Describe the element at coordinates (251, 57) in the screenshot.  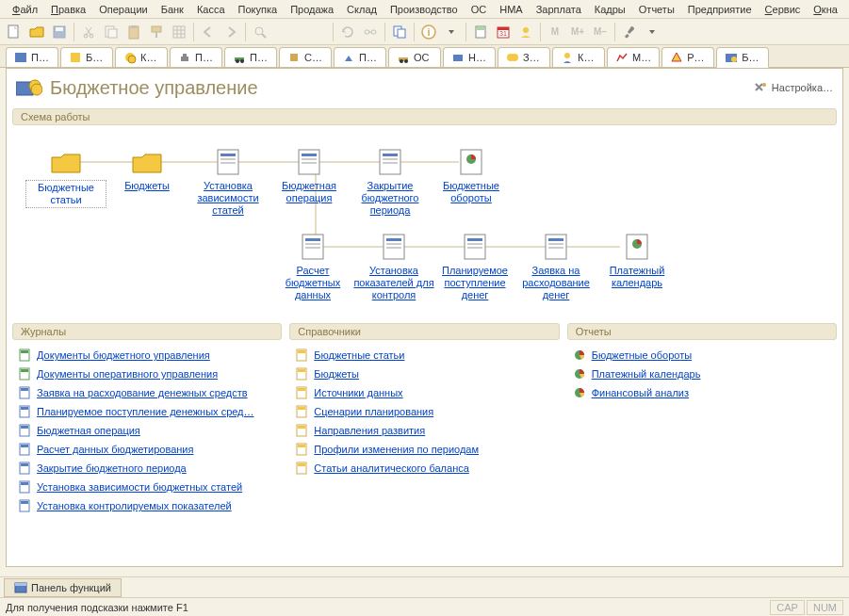
I see `tab-p3: П…` at that location.